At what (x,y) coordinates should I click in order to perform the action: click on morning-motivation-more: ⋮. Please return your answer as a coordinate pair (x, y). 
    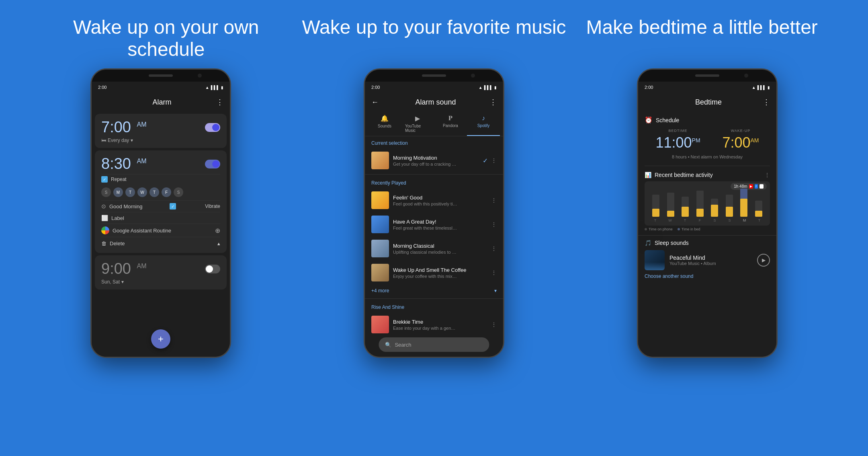
    Looking at the image, I should click on (494, 160).